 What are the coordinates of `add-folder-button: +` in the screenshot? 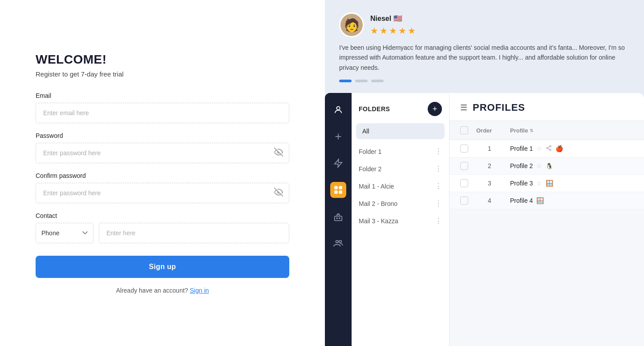 It's located at (435, 109).